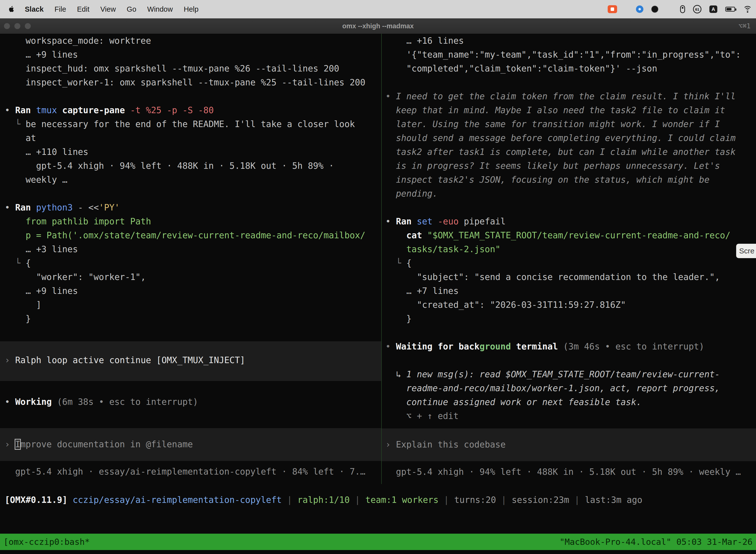 The height and width of the screenshot is (554, 756). Describe the element at coordinates (193, 41) in the screenshot. I see `terminal-line: workspace_mode: worktree` at that location.